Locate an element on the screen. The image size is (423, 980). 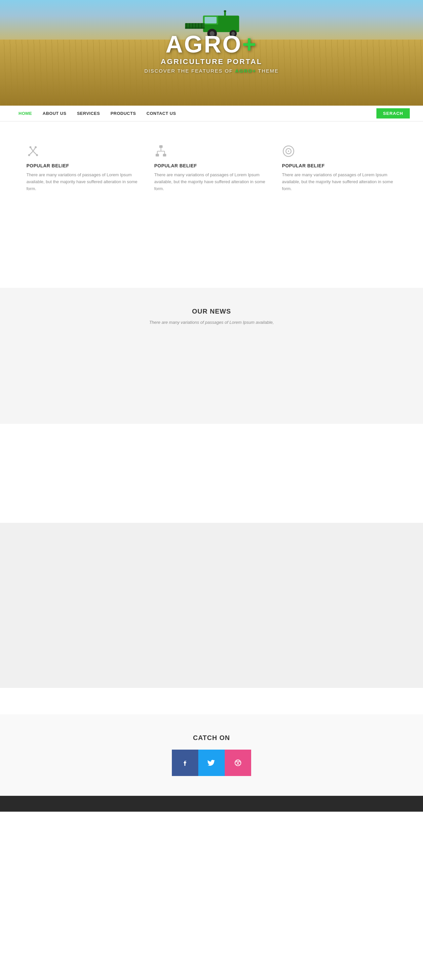
twitter-button is located at coordinates (212, 763).